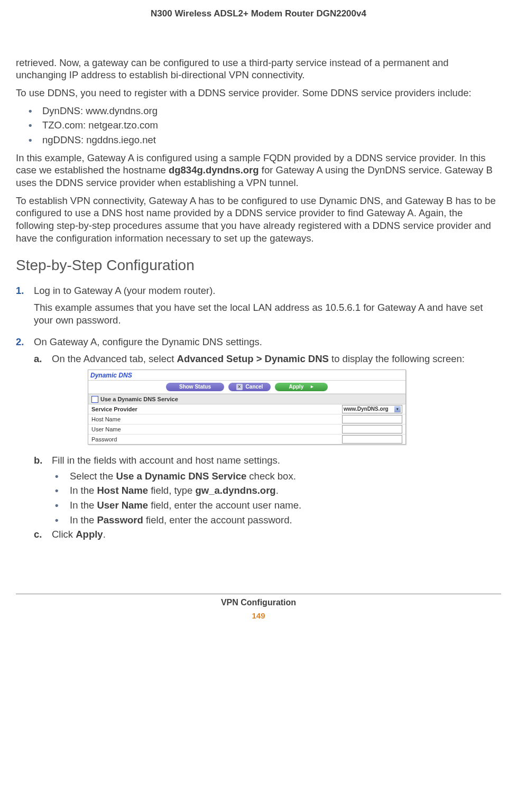 This screenshot has height=812, width=517. I want to click on service-provider-select: www.DynDNS.org ▾, so click(372, 409).